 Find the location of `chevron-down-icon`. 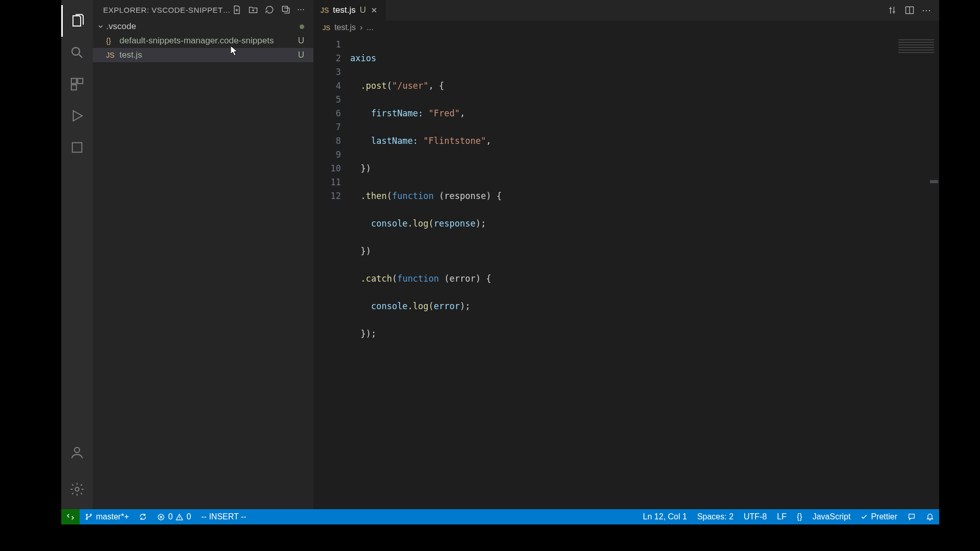

chevron-down-icon is located at coordinates (101, 27).